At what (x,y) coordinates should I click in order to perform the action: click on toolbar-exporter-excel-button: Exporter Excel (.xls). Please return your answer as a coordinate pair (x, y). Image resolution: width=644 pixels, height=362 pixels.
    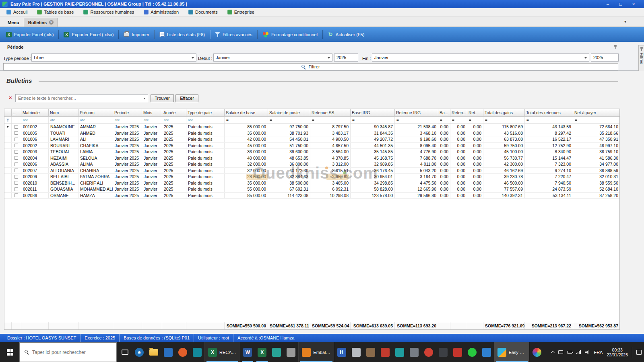
    Looking at the image, I should click on (30, 35).